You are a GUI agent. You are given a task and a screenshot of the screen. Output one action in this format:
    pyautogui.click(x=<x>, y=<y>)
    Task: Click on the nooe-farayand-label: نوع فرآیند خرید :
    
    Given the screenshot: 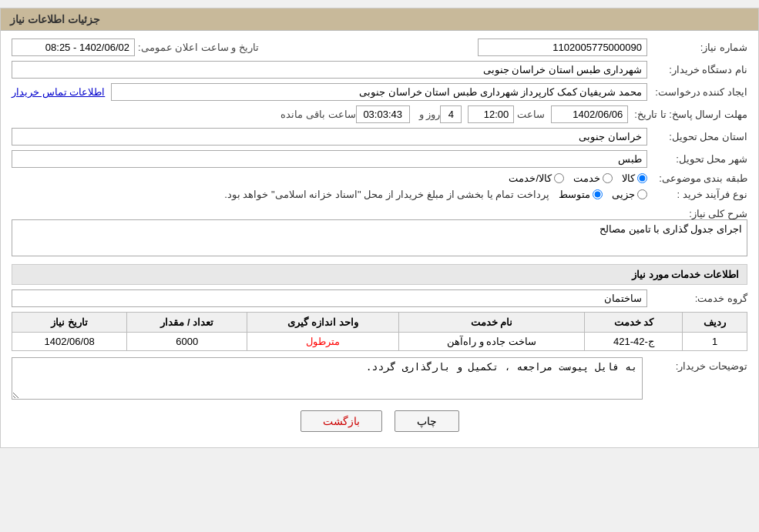 What is the action you would take?
    pyautogui.click(x=697, y=194)
    